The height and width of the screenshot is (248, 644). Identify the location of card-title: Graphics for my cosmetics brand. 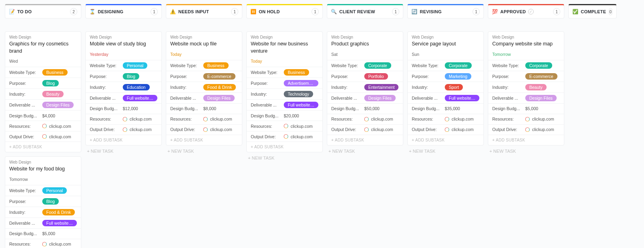
(43, 47).